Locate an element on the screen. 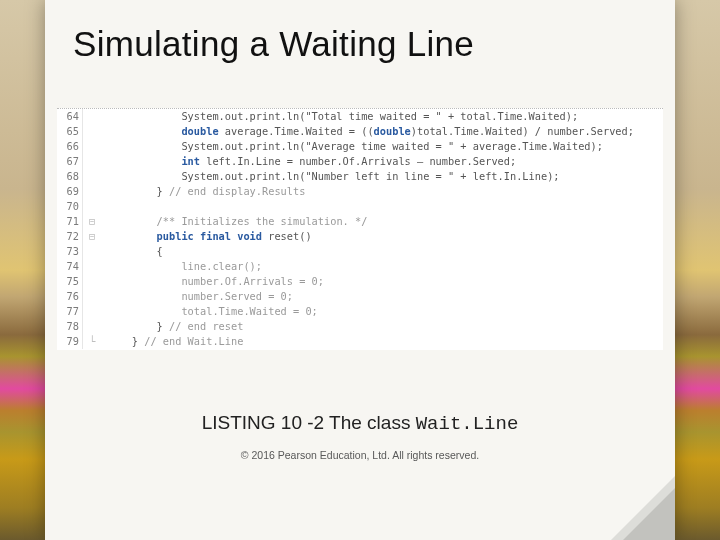 This screenshot has width=720, height=540. code-line: 65 double average.Time.Waited = ((double… is located at coordinates (360, 132).